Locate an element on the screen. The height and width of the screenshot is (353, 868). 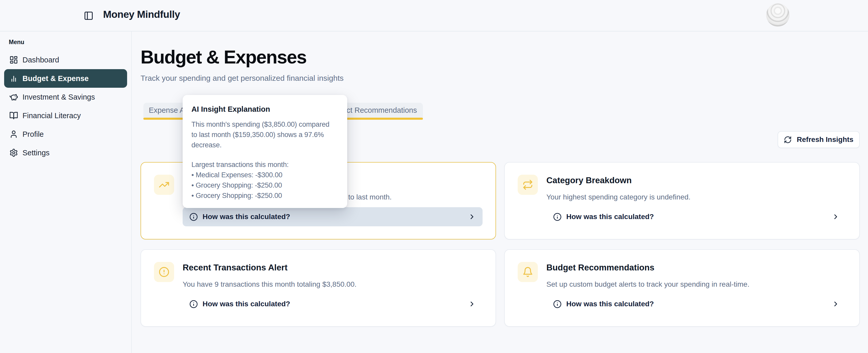
card-category-breakdown: Category Breakdown Your highest spending… is located at coordinates (682, 201).